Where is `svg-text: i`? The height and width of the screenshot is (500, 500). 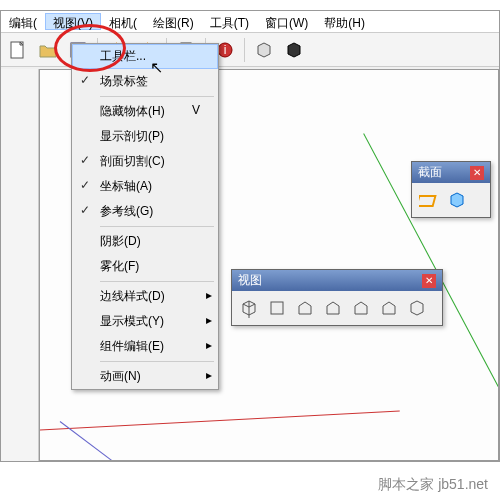 svg-text: i is located at coordinates (226, 50).